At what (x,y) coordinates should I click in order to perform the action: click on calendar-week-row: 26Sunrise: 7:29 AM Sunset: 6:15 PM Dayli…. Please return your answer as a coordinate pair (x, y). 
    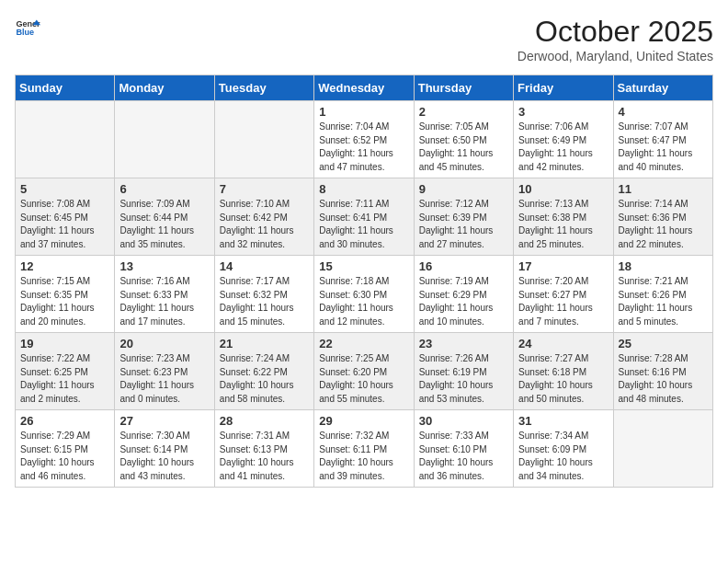
    Looking at the image, I should click on (364, 449).